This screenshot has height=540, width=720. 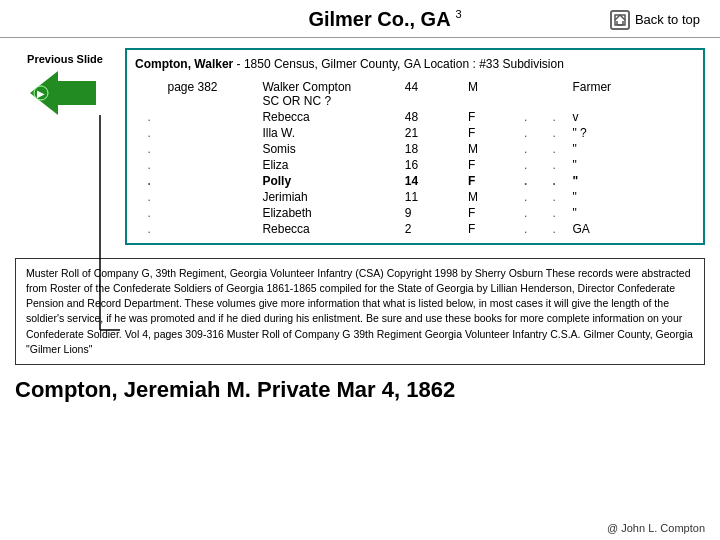 I want to click on name-col: Somis, so click(x=329, y=149).